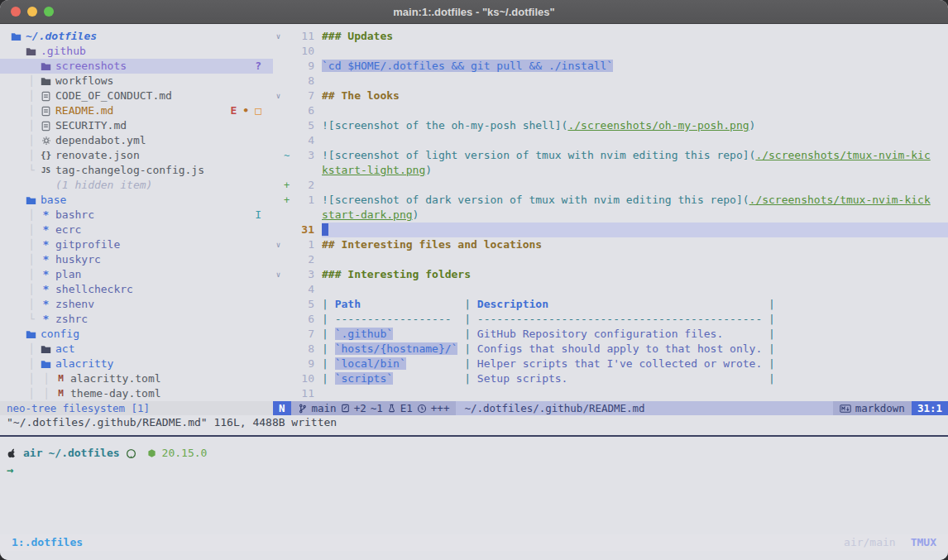 This screenshot has height=560, width=948. I want to click on editor-line: 8| `hosts/{hostname}/` | Configs that sh…, so click(610, 349).